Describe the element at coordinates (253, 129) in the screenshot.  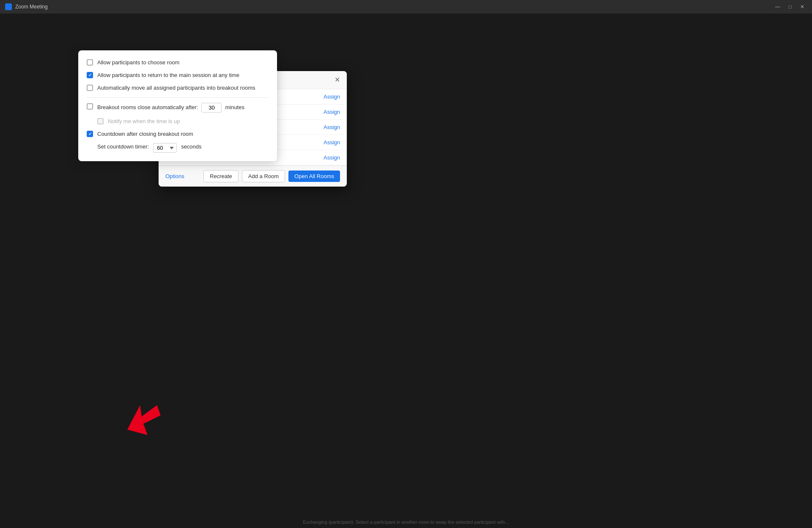
I see `breakout-rooms-dialog: Breakout Rooms - Not Started ✕ ▼ Room 1 …` at that location.